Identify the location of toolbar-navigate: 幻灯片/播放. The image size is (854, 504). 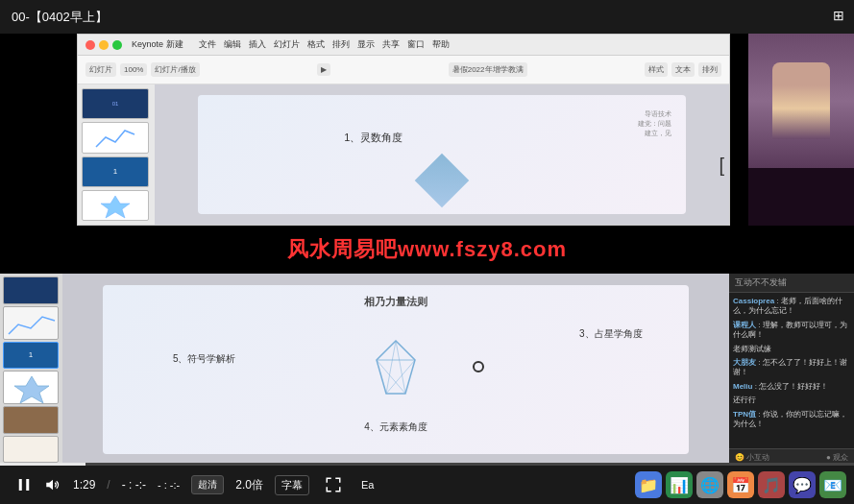
(175, 69).